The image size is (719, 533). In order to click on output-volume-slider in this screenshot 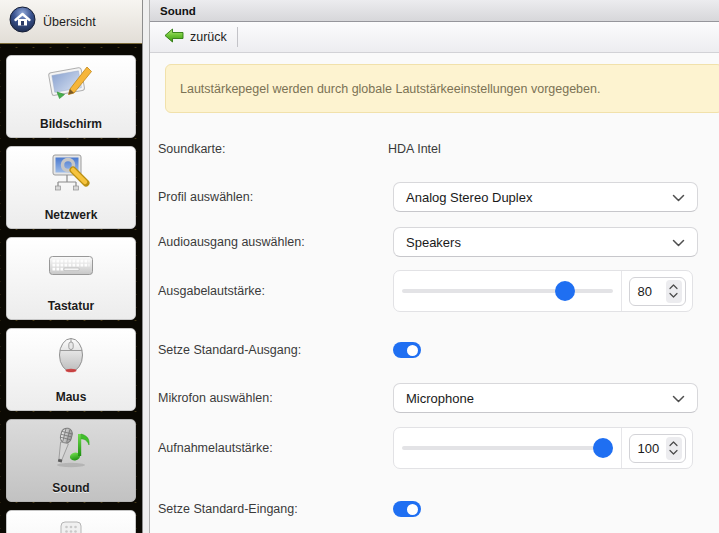, I will do `click(508, 291)`.